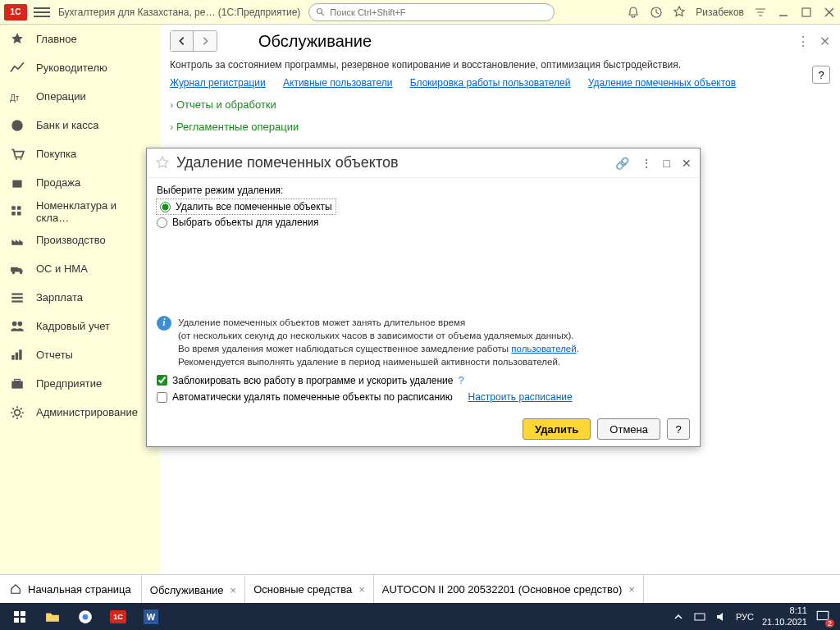 The width and height of the screenshot is (840, 630). Describe the element at coordinates (679, 12) in the screenshot. I see `star-icon` at that location.